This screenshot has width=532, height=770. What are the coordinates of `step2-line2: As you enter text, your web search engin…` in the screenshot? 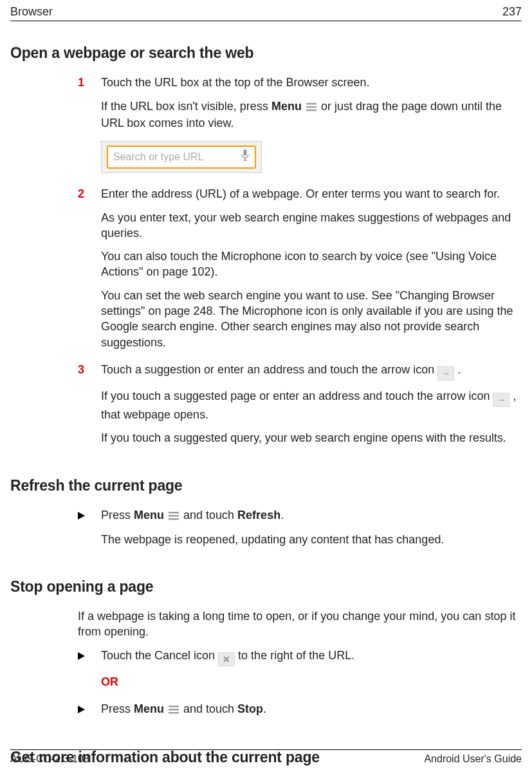 It's located at (310, 225).